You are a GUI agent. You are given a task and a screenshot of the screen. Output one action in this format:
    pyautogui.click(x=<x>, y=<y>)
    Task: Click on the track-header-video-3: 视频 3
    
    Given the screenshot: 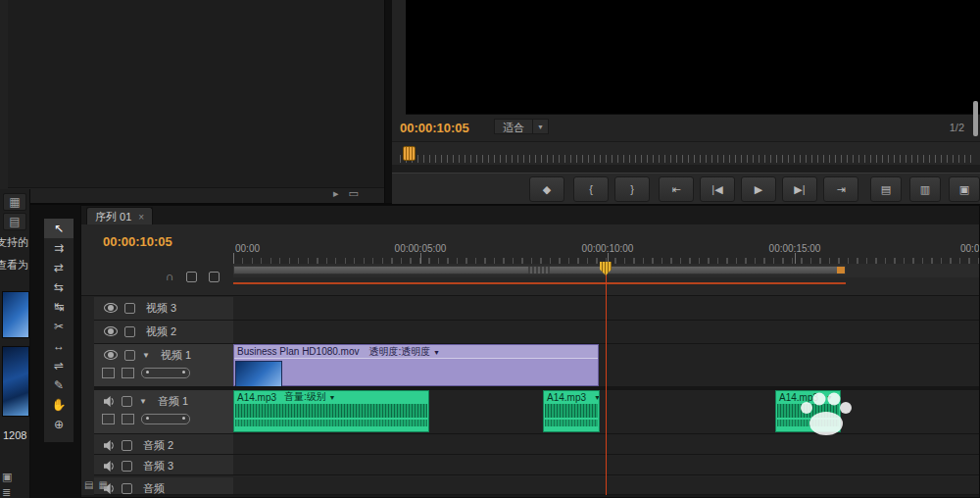 What is the action you would take?
    pyautogui.click(x=164, y=309)
    